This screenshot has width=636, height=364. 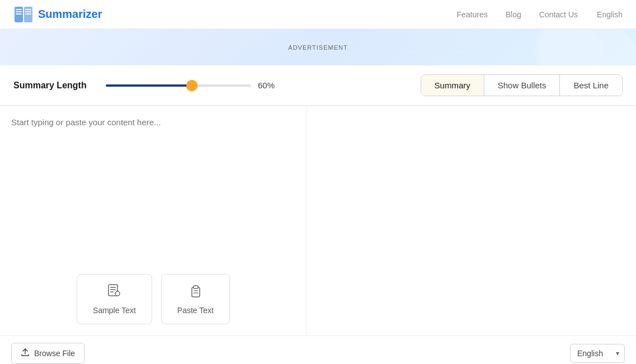 I want to click on browse-file-label: Browse File, so click(x=55, y=353).